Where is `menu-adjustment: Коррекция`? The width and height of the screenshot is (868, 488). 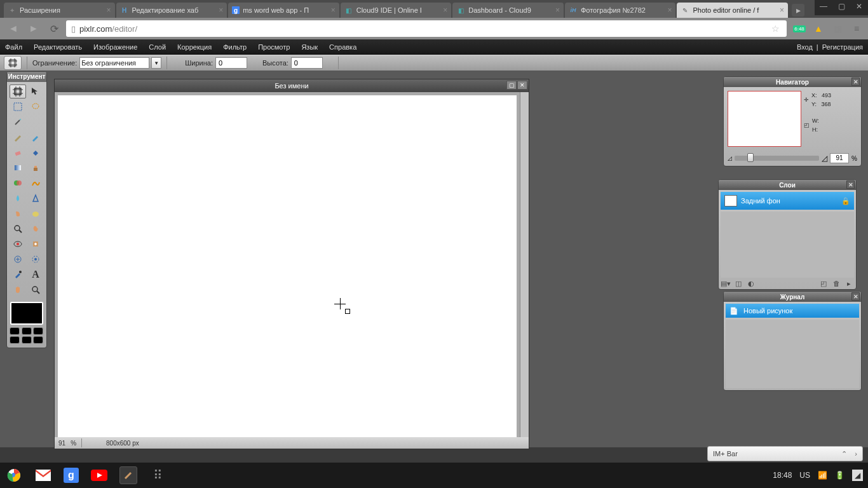 menu-adjustment: Коррекция is located at coordinates (194, 47).